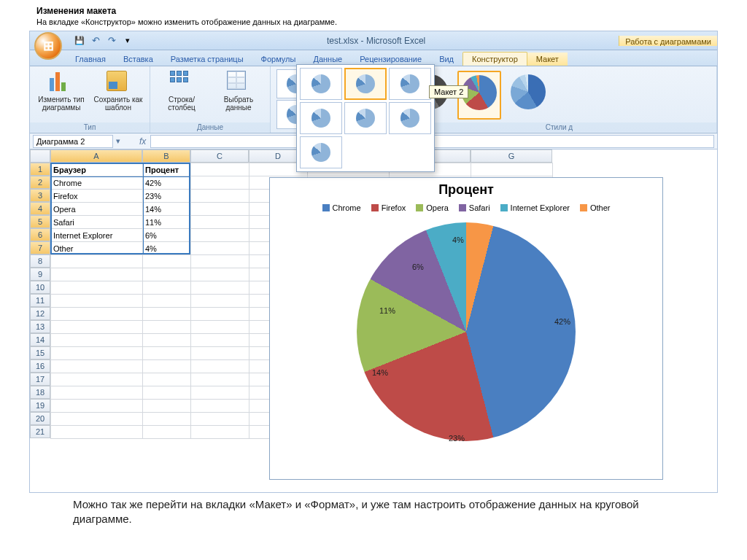  What do you see at coordinates (239, 95) in the screenshot?
I see `select-data-button: Выбрать данные` at bounding box center [239, 95].